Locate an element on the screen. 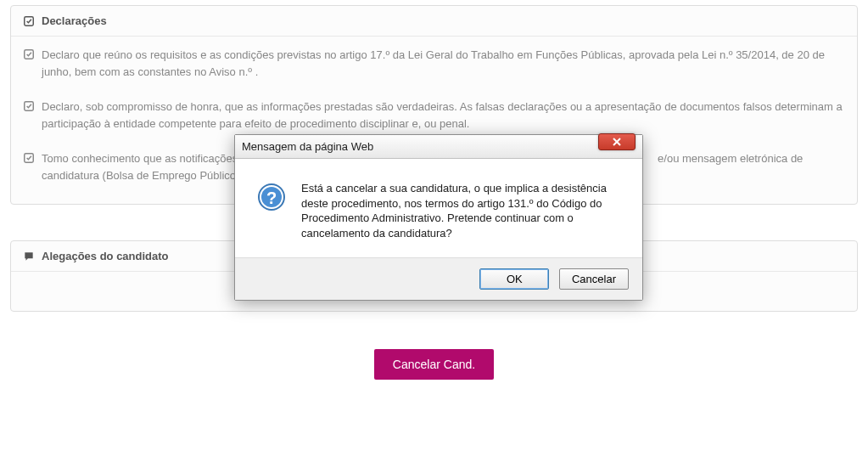 This screenshot has width=868, height=451. cancel-candidature-button: Cancelar Cand. is located at coordinates (434, 364).